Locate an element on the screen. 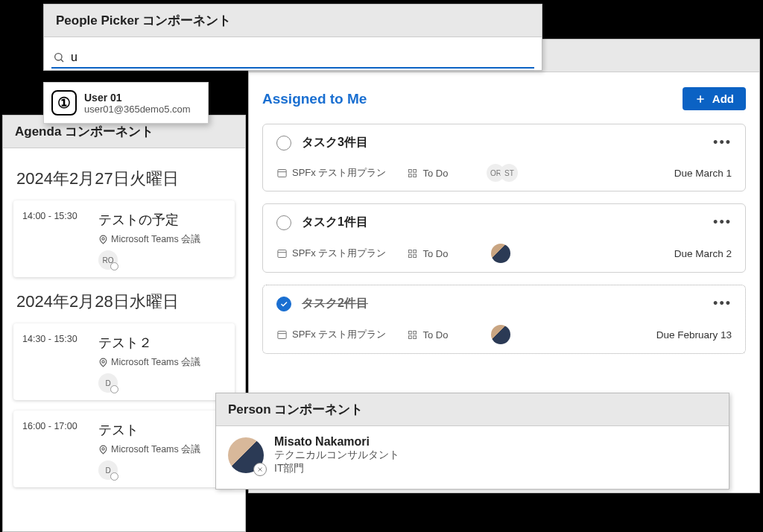  people-suggestion: ① User 01 user01@365demo5.com is located at coordinates (126, 103).